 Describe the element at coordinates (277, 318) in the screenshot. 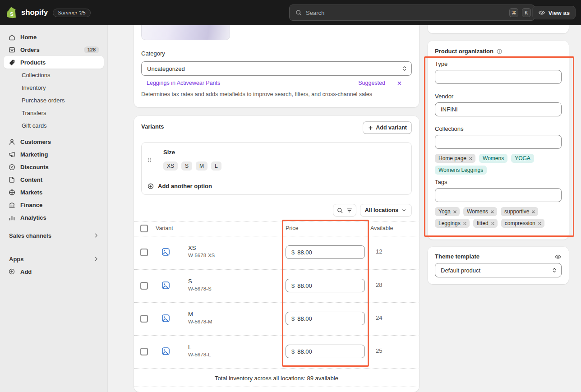

I see `variant-row-m: MW-5678-M $ 24` at that location.